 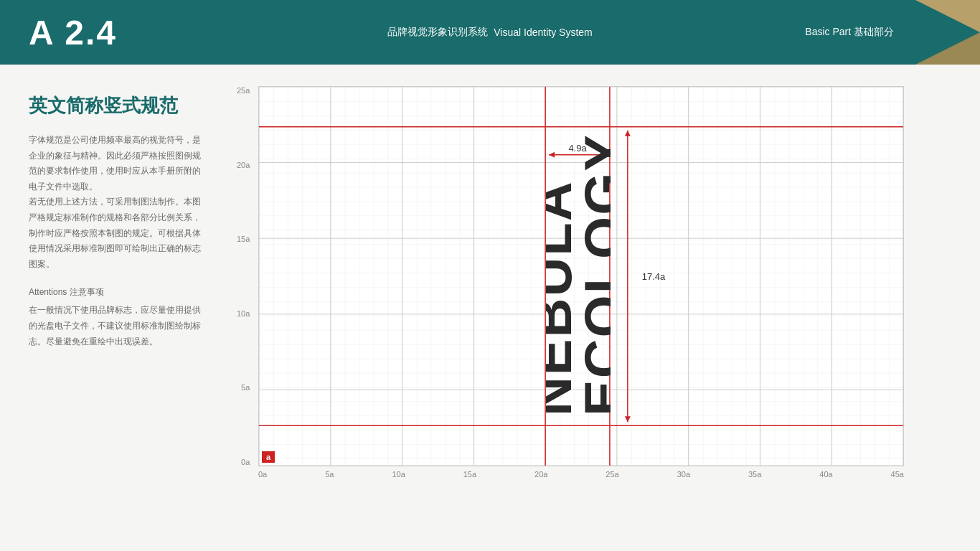 I want to click on brand-text: NEBULAECOLOGY, so click(x=578, y=275).